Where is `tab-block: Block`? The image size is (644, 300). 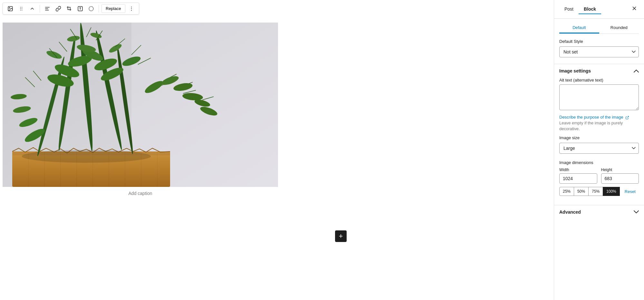
tab-block: Block is located at coordinates (590, 9).